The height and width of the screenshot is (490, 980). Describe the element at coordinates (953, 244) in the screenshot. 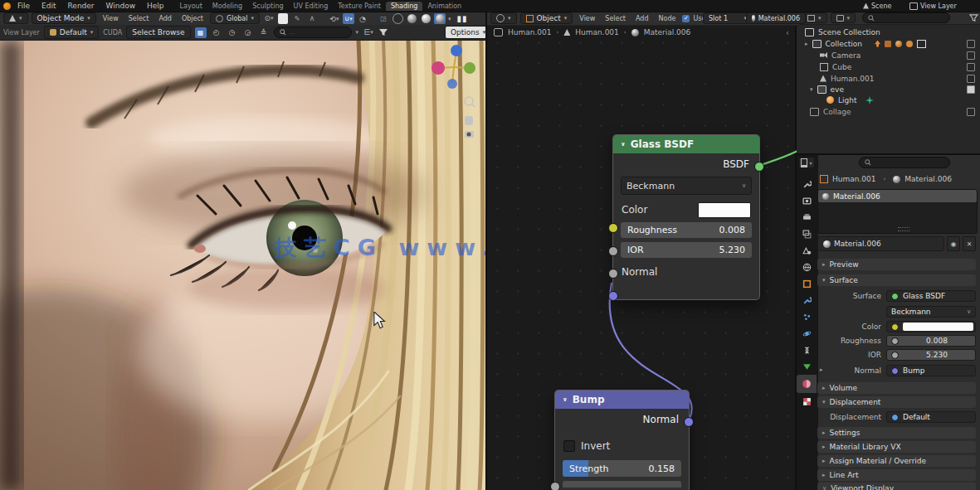

I see `fake-user-shield-icon: ◉` at that location.